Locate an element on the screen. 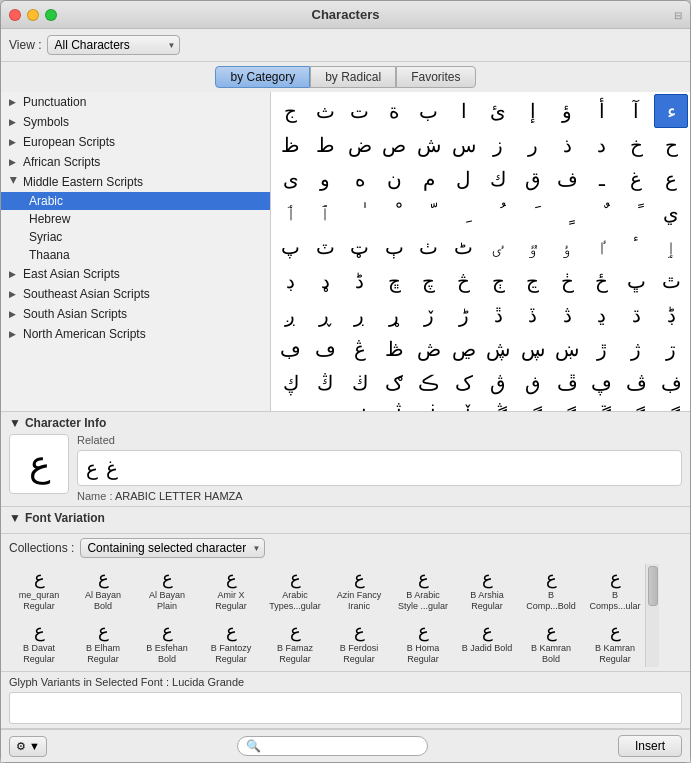 The height and width of the screenshot is (763, 691). char-cell: ر is located at coordinates (533, 145).